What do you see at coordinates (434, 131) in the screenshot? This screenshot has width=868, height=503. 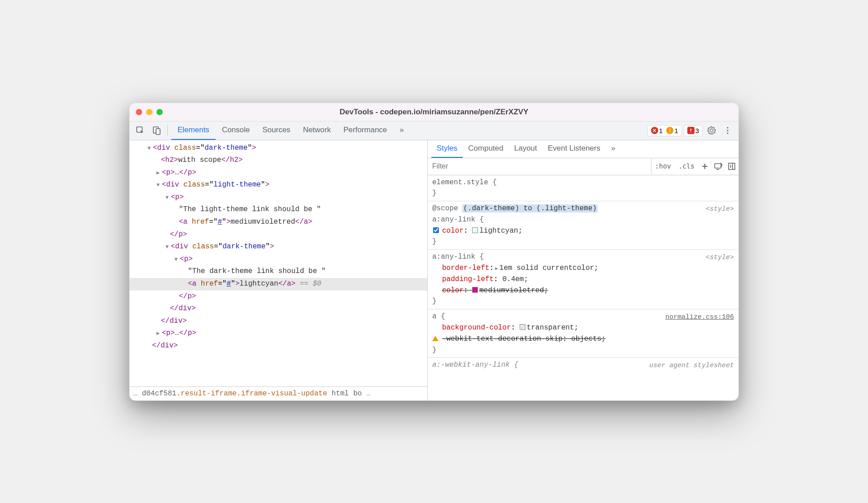 I see `main-toolbar: Elements Console Sources Network Perform…` at bounding box center [434, 131].